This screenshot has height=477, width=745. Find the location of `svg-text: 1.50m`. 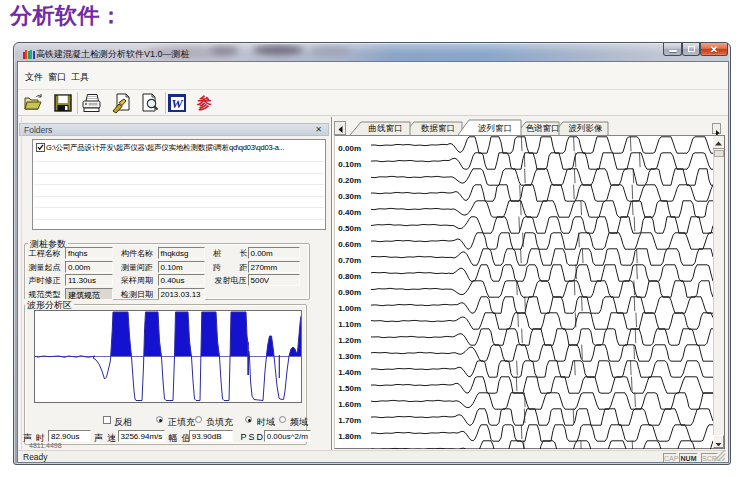

svg-text: 1.50m is located at coordinates (350, 388).